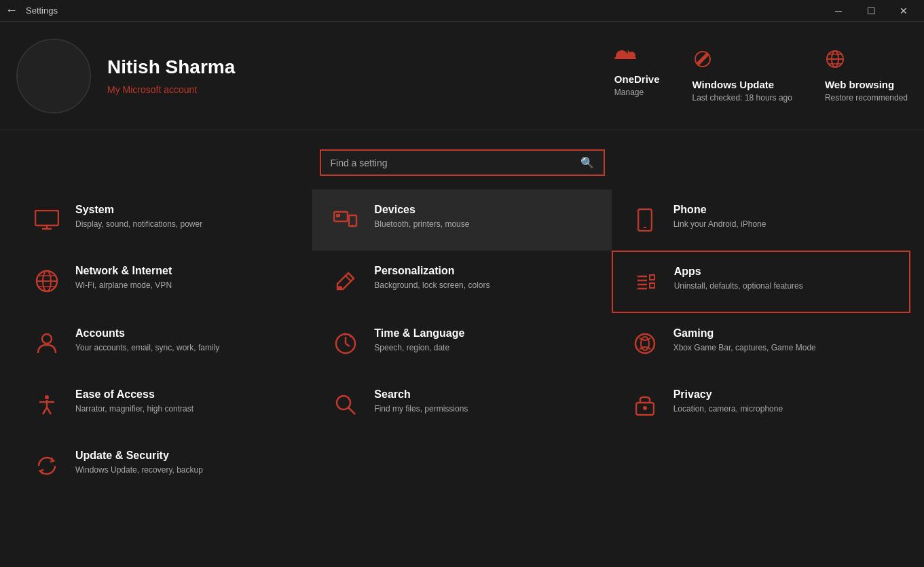 This screenshot has height=567, width=924. What do you see at coordinates (783, 348) in the screenshot?
I see `item-sub-gaming: Xbox Game Bar, captures, Game Mode` at bounding box center [783, 348].